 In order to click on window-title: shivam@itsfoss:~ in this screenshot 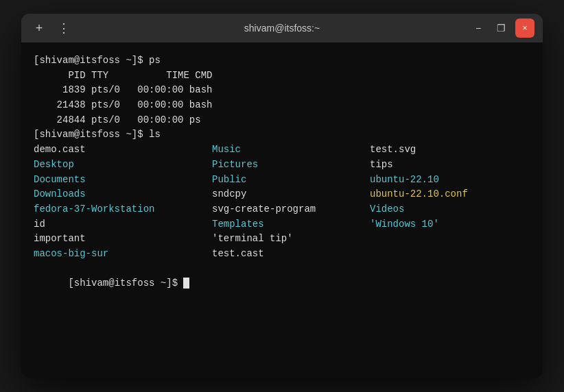, I will do `click(281, 28)`.